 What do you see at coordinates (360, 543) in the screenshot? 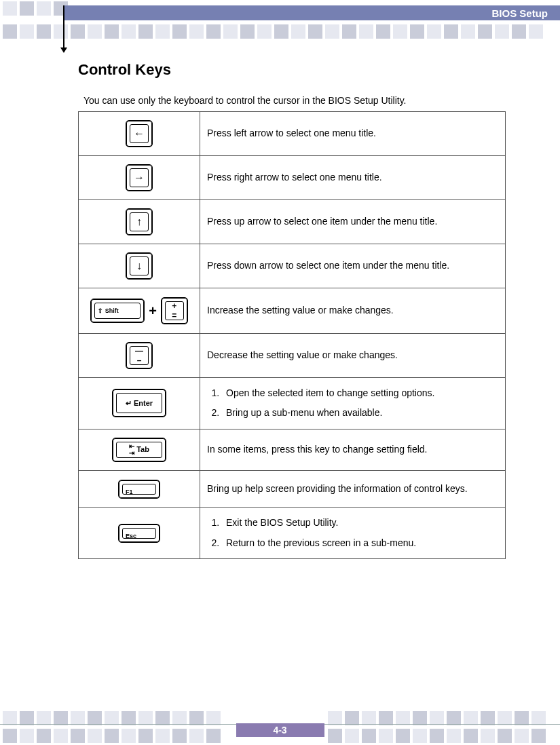
I see `list-item: Return to the previous screen in a sub-m…` at bounding box center [360, 543].